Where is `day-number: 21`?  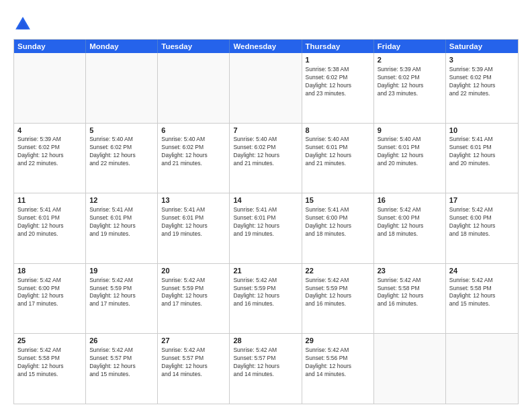 day-number: 21 is located at coordinates (265, 271).